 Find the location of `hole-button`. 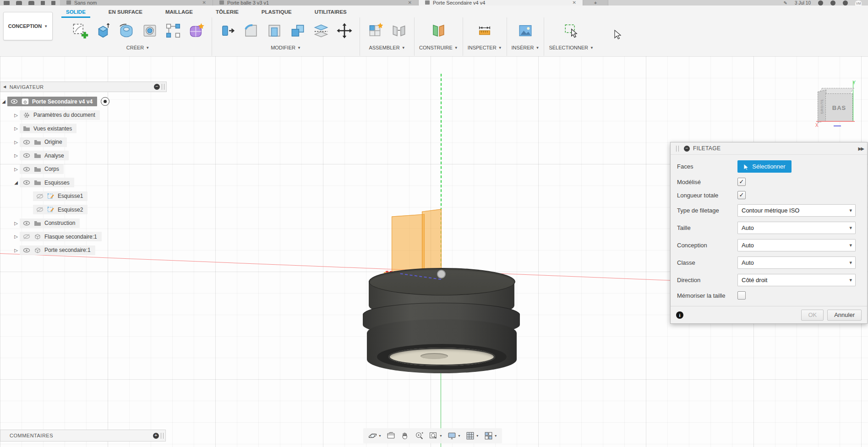

hole-button is located at coordinates (149, 31).